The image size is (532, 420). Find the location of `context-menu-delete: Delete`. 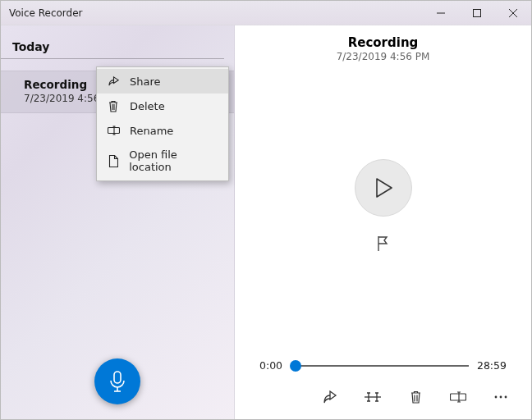

context-menu-delete: Delete is located at coordinates (163, 106).